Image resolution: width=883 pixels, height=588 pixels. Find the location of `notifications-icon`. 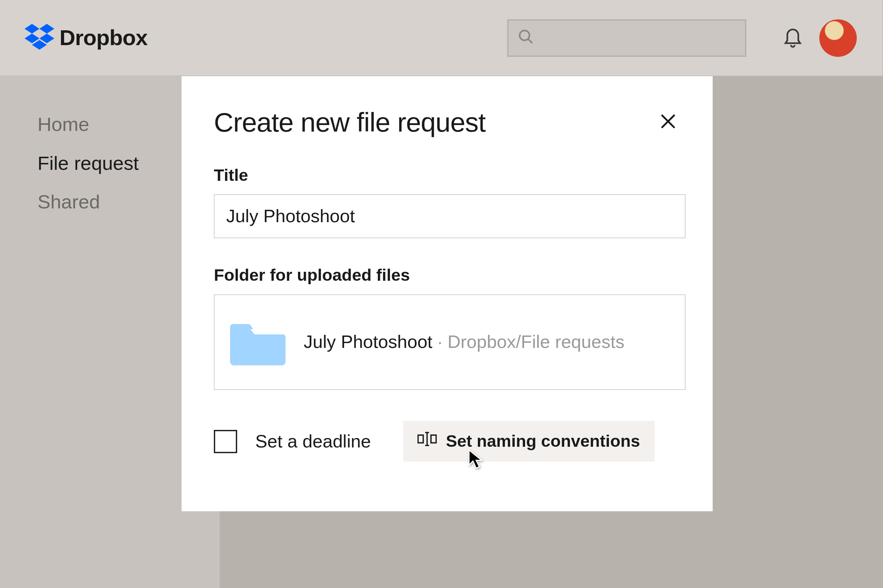

notifications-icon is located at coordinates (793, 38).